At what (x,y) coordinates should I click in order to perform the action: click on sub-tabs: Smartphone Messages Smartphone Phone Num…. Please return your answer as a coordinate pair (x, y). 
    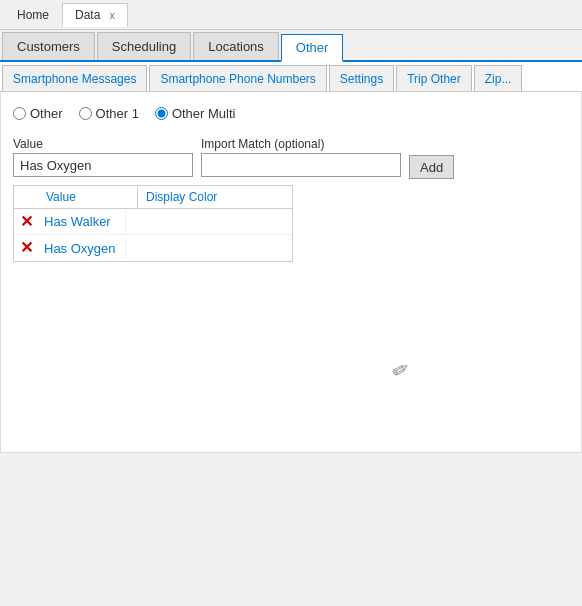
    Looking at the image, I should click on (291, 77).